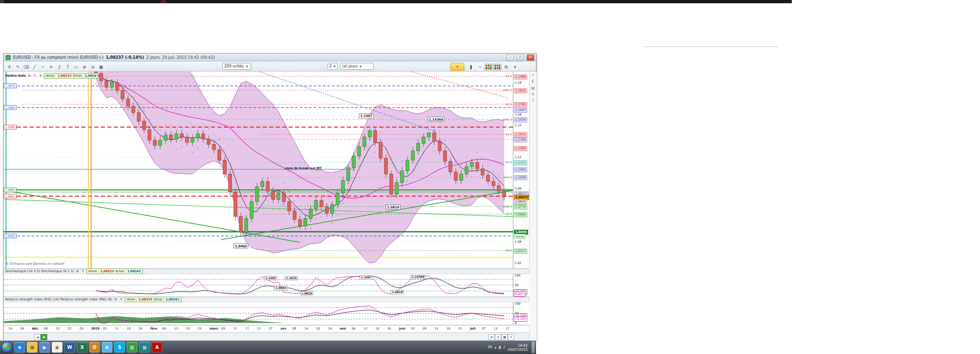 This screenshot has width=980, height=354. What do you see at coordinates (530, 57) in the screenshot?
I see `close-button: ✕` at bounding box center [530, 57].